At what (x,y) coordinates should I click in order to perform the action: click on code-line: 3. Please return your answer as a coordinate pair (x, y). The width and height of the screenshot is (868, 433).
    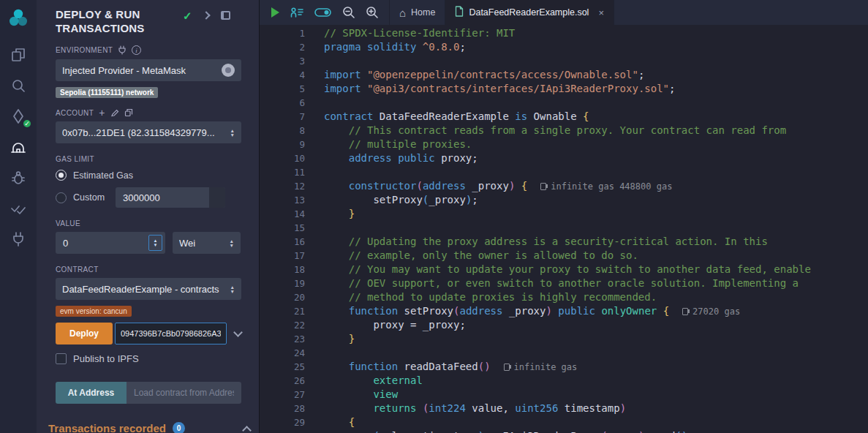
    Looking at the image, I should click on (564, 61).